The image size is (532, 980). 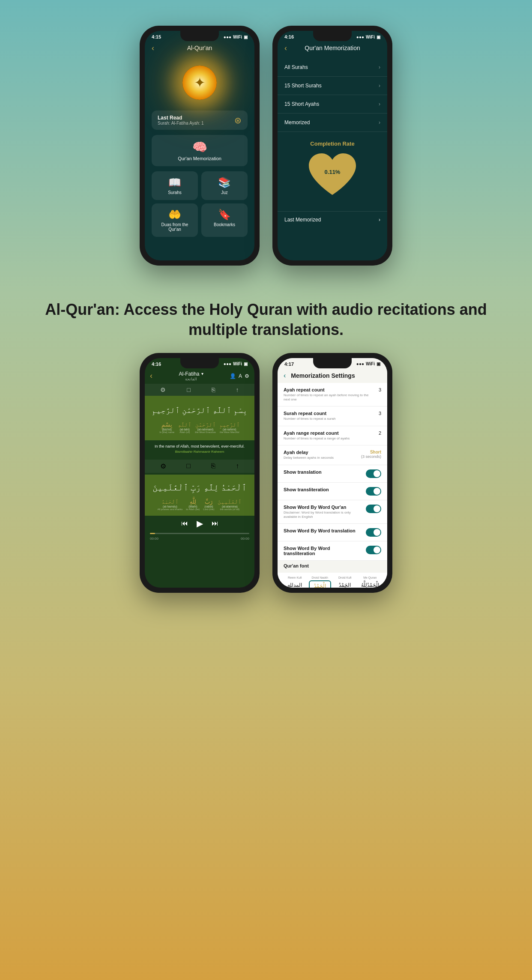 I want to click on ayah-delay-seconds: (3 seconds), so click(x=371, y=457).